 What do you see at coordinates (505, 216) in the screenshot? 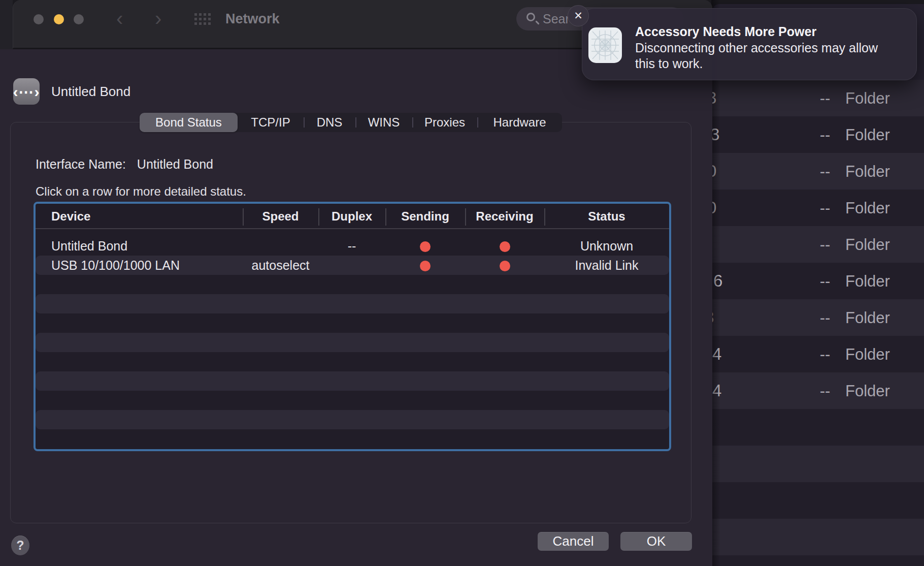
I see `column-header-receiving: Receiving` at bounding box center [505, 216].